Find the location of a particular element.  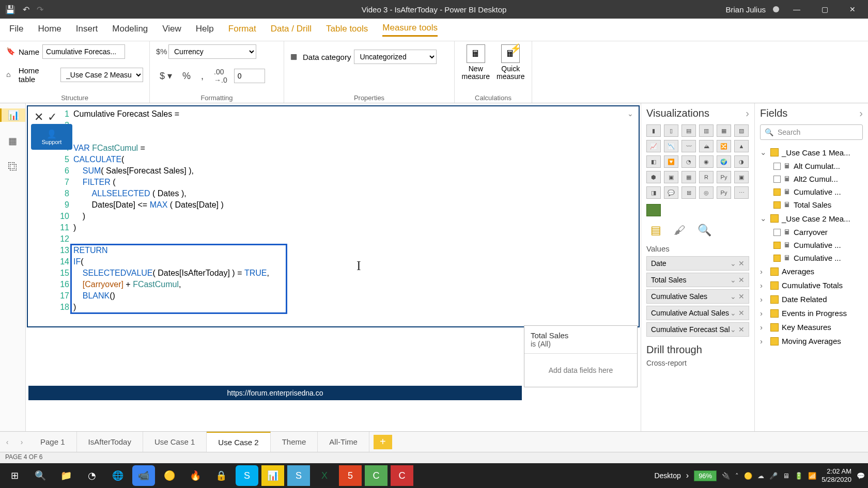

quick-measure-button: 🖩⚡ Quick measure is located at coordinates (511, 63).